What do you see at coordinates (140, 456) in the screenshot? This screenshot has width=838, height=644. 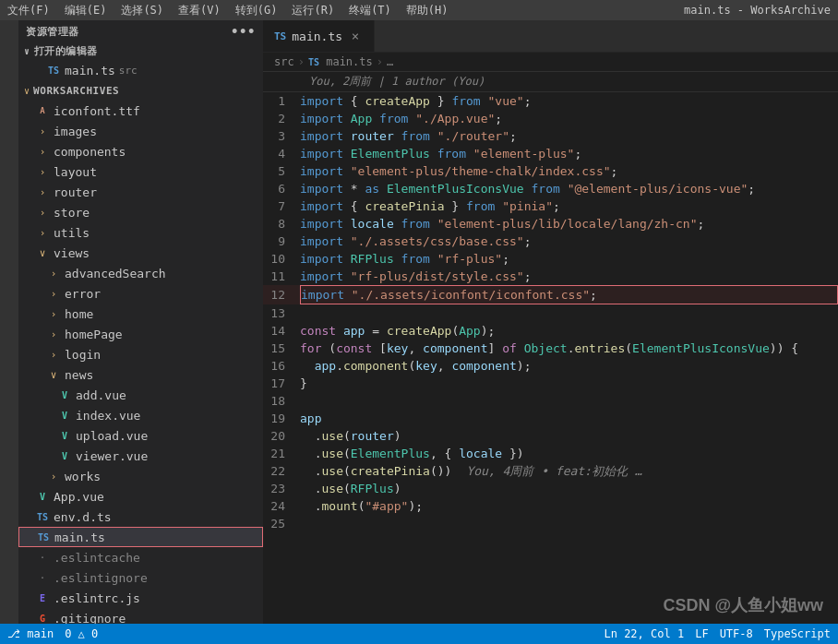 I see `tree-item: Vviewer.vue` at bounding box center [140, 456].